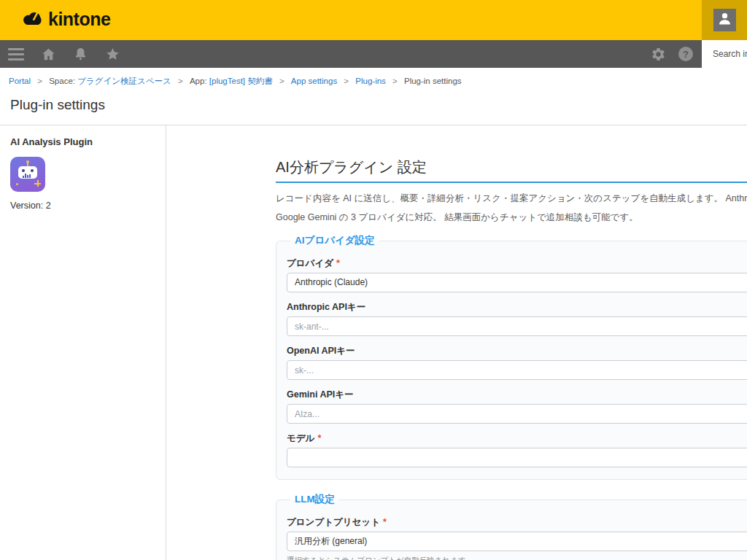 This screenshot has height=560, width=747. I want to click on openai-key-label: OpenAI APIキー, so click(516, 351).